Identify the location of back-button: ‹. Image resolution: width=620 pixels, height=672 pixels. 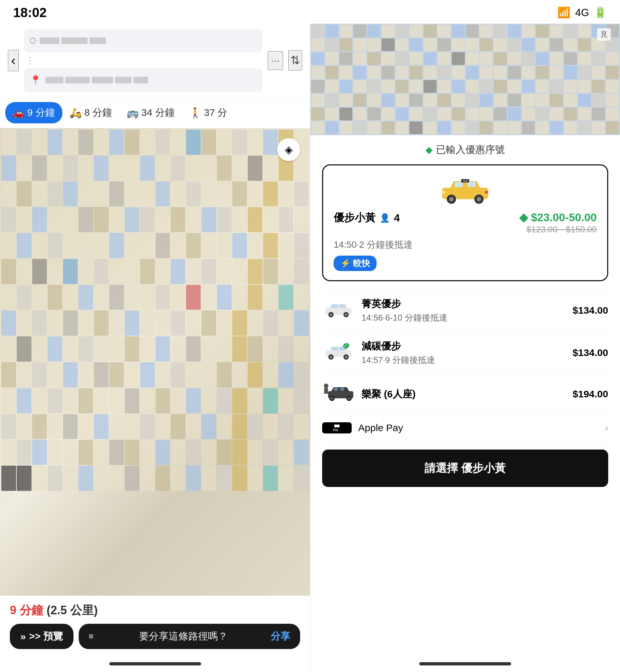
(13, 60).